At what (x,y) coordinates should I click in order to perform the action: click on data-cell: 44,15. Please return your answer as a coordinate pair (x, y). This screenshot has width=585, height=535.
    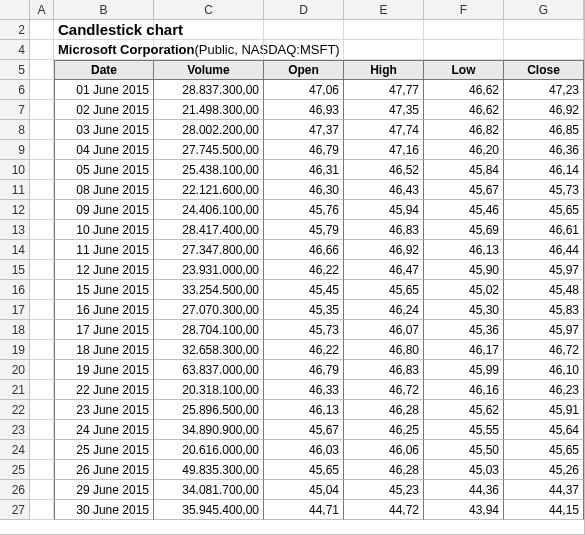
    Looking at the image, I should click on (544, 510).